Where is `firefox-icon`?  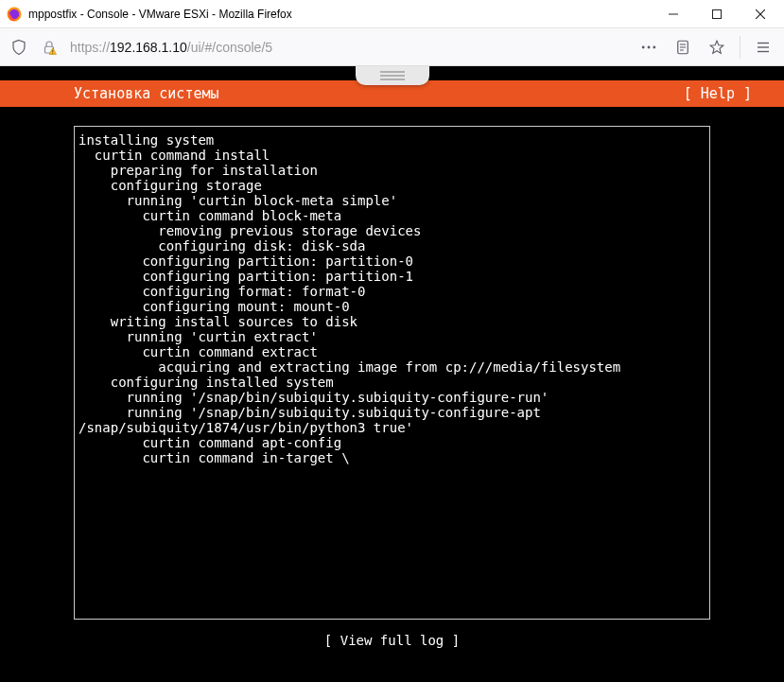
firefox-icon is located at coordinates (14, 14).